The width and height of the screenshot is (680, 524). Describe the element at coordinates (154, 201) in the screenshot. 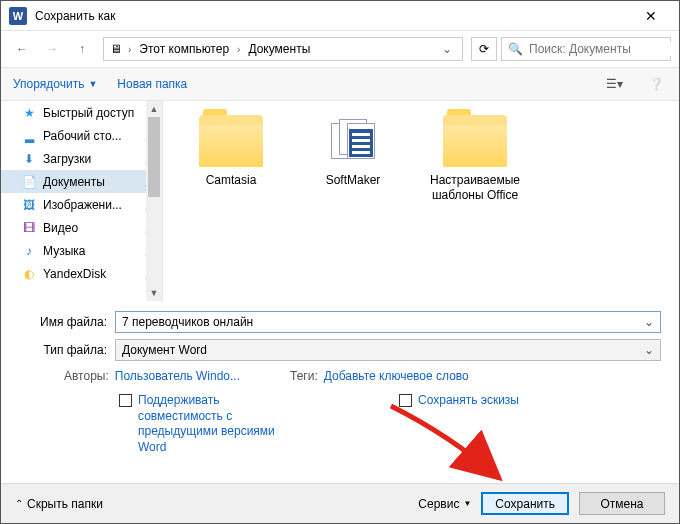

I see `sidebar-scrollbar: ▲ ▼` at that location.